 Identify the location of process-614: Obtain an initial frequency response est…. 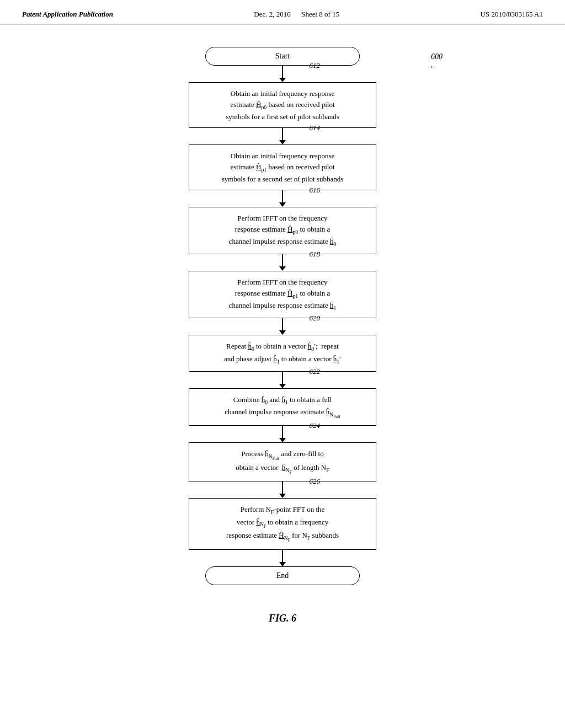
(282, 168).